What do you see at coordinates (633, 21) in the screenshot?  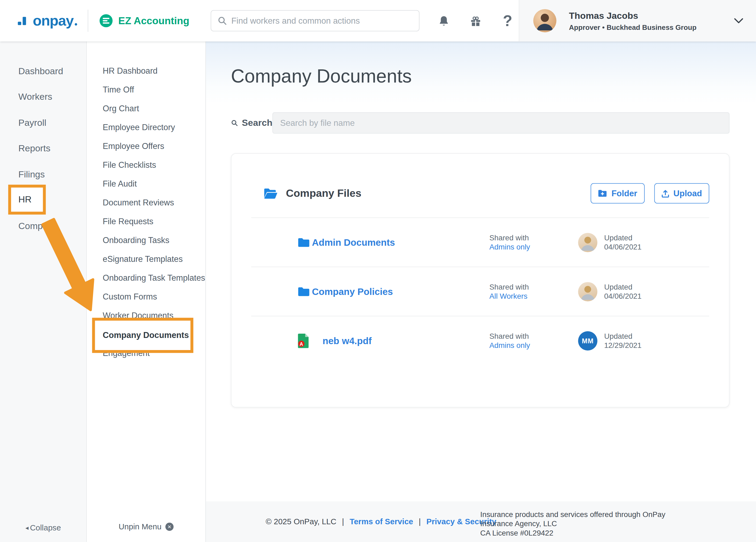 I see `user-info: Thomas Jacobs Approver • Buckhead Busine…` at bounding box center [633, 21].